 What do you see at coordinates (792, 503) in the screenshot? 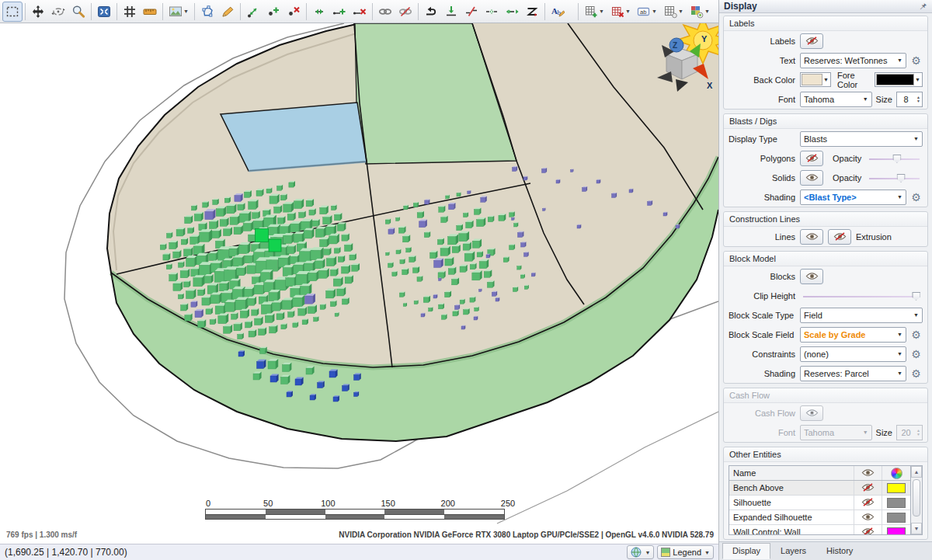
I see `entity-name: Silhouette` at bounding box center [792, 503].